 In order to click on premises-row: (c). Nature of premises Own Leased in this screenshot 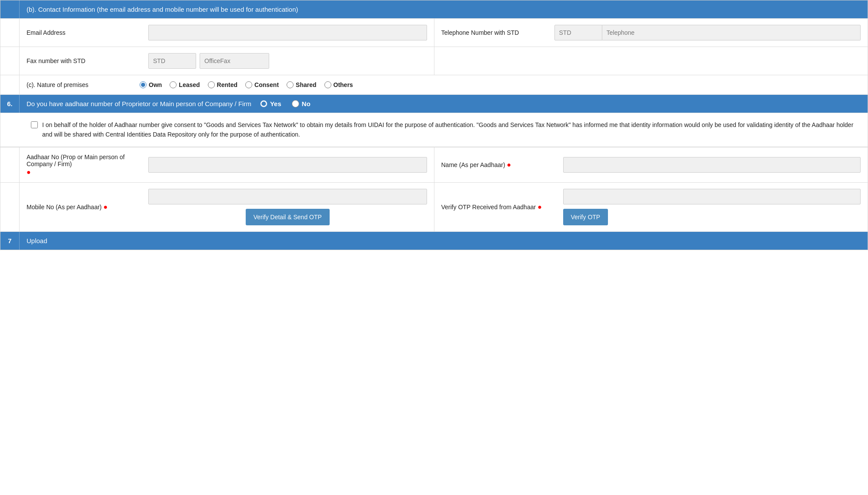, I will do `click(434, 85)`.